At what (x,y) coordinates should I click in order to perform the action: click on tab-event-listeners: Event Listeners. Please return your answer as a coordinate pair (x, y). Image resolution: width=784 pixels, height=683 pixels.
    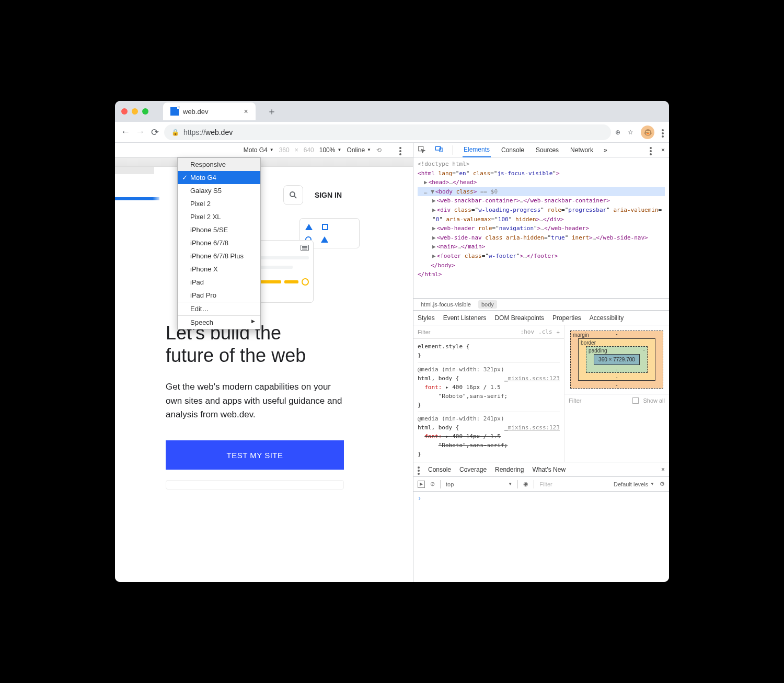
    Looking at the image, I should click on (465, 318).